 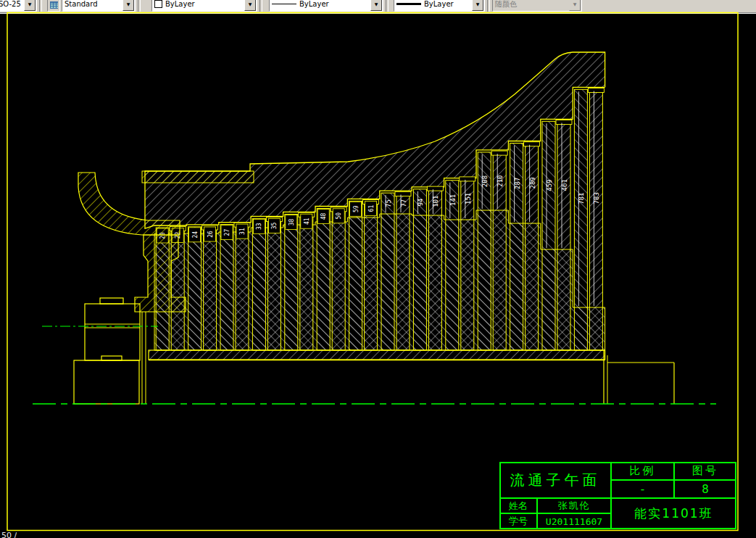 What do you see at coordinates (485, 181) in the screenshot?
I see `svg-text: 208` at bounding box center [485, 181].